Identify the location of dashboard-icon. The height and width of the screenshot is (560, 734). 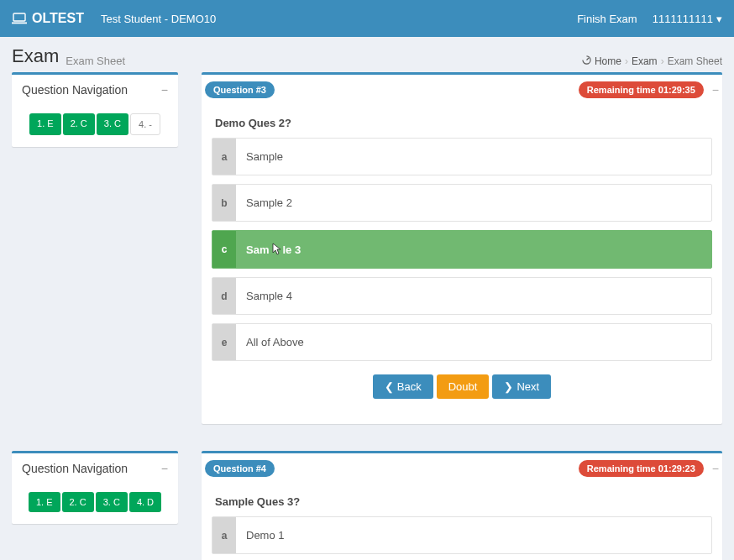
(586, 61).